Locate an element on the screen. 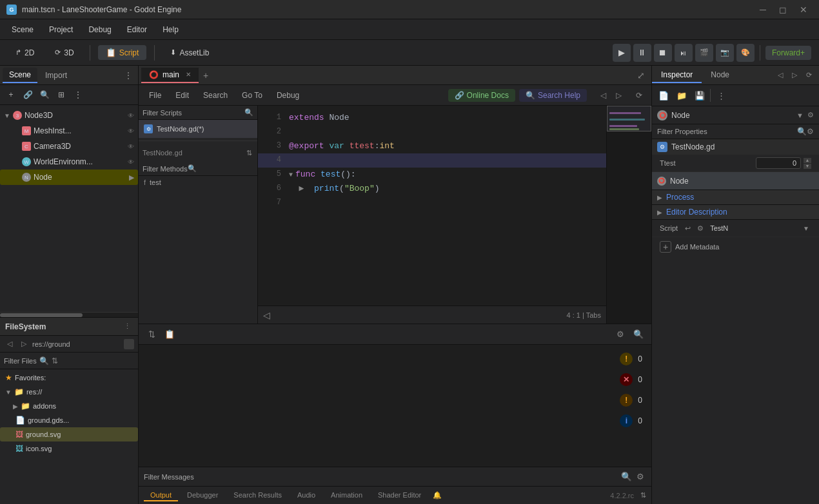 This screenshot has height=504, width=819. inspector-nav-forward: ▷ is located at coordinates (794, 75).